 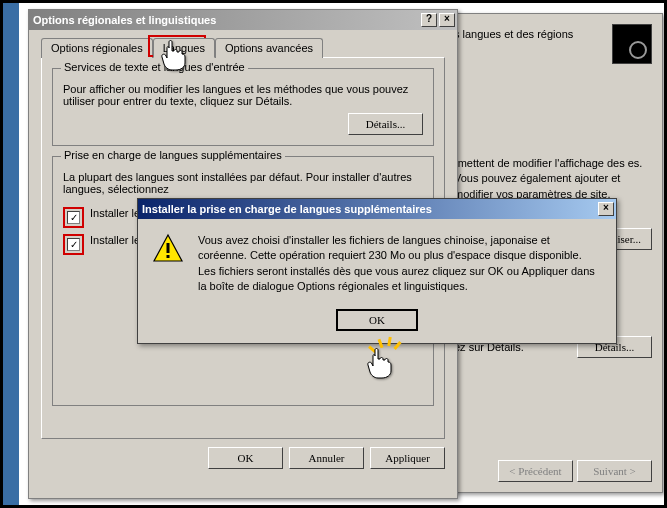 What do you see at coordinates (632, 44) in the screenshot?
I see `globe-package-icon` at bounding box center [632, 44].